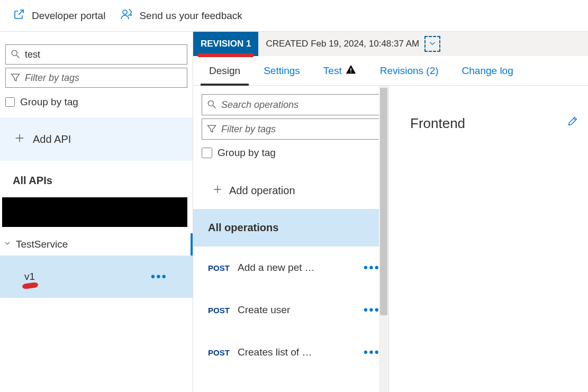 This screenshot has width=588, height=392. What do you see at coordinates (126, 16) in the screenshot?
I see `feedback-icon` at bounding box center [126, 16].